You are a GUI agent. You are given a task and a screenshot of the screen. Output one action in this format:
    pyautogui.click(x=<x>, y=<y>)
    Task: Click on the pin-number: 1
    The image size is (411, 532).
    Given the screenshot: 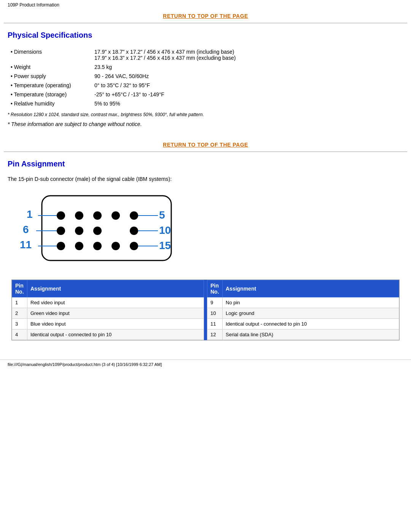 What is the action you would take?
    pyautogui.click(x=20, y=303)
    